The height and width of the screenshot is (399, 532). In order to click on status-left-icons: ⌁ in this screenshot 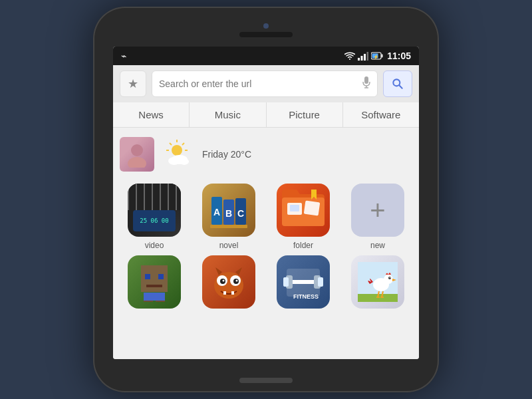, I will do `click(124, 56)`.